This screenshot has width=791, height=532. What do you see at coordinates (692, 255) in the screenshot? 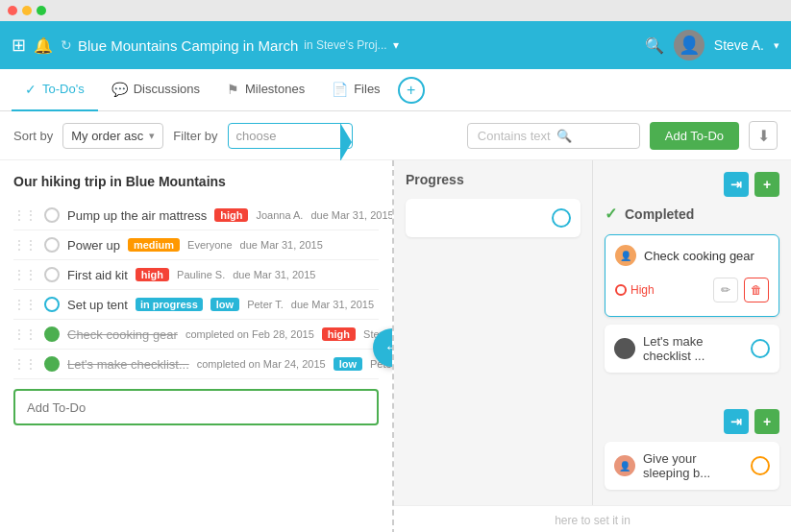
I see `card-header: 👤 Check cooking gear` at bounding box center [692, 255].